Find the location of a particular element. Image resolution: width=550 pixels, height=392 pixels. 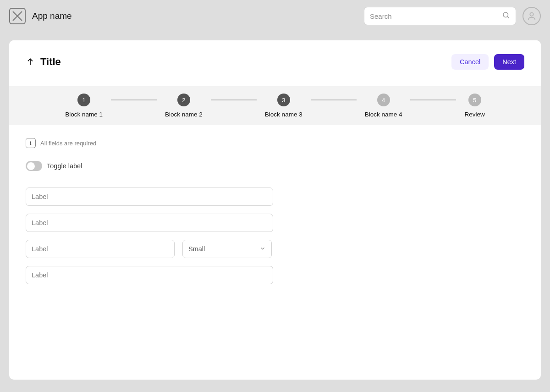

step-circle: 3 is located at coordinates (284, 100).